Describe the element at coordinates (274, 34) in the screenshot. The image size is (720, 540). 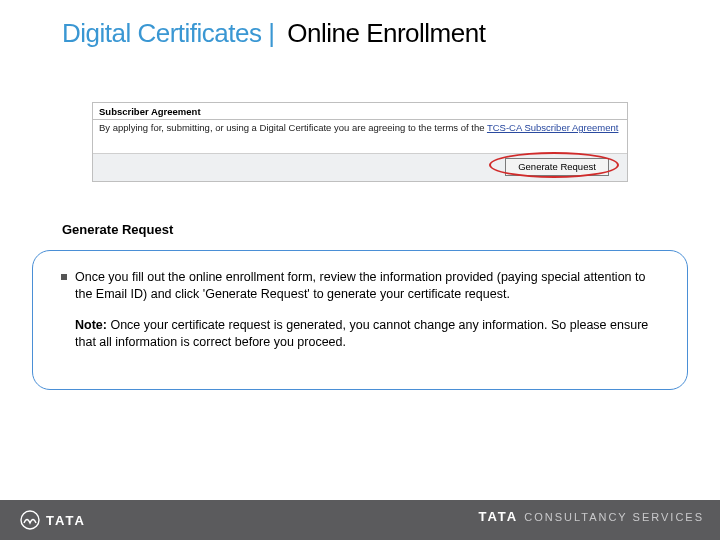
I see `page-title: Digital Certificates | Online Enrollment` at that location.